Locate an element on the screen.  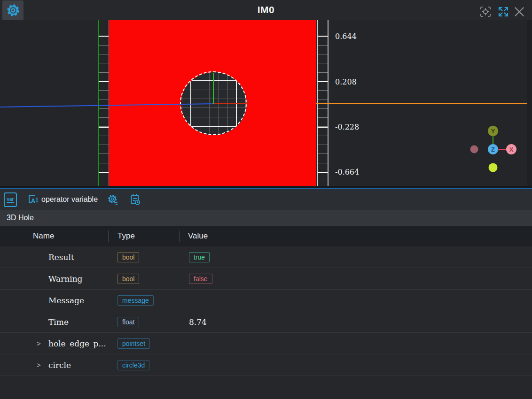
table-row-time: Time float 8.74 is located at coordinates (266, 322).